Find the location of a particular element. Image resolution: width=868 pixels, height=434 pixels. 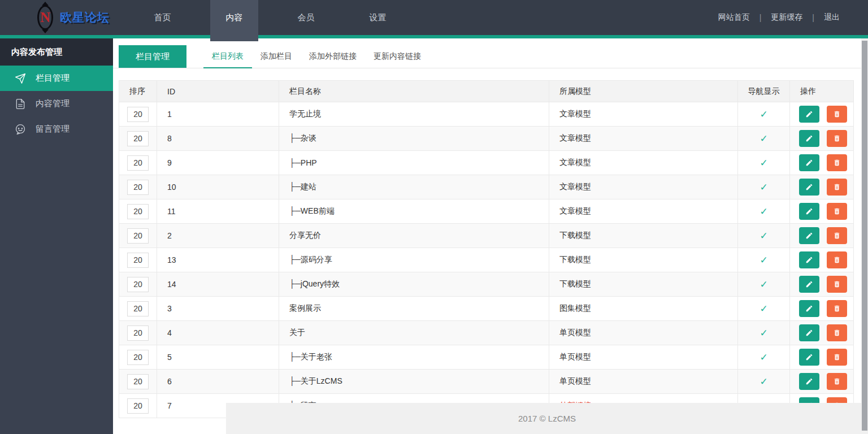

table-row: 20 13 ├─源码分享 下载模型 ✓ is located at coordinates (487, 260).